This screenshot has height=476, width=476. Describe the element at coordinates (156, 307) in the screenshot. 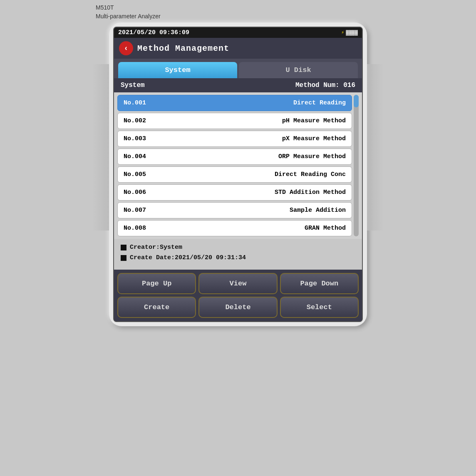

I see `create-button: Create` at that location.